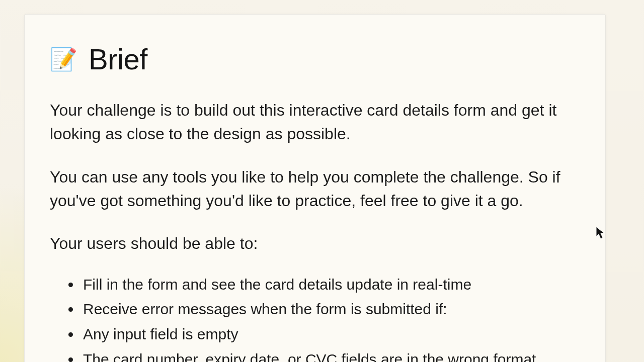 This screenshot has height=362, width=644. Describe the element at coordinates (63, 59) in the screenshot. I see `memo-icon: 📝` at that location.